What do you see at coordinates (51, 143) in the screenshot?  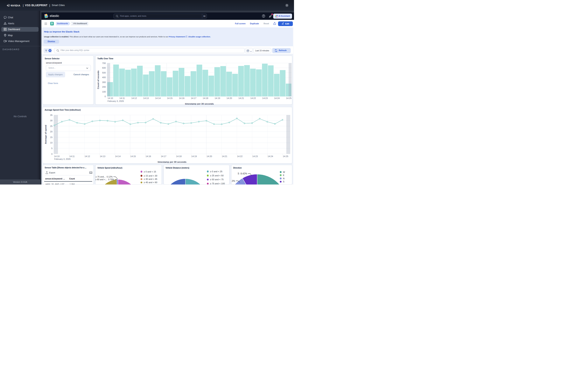 I see `svg-text: 10` at bounding box center [51, 143].